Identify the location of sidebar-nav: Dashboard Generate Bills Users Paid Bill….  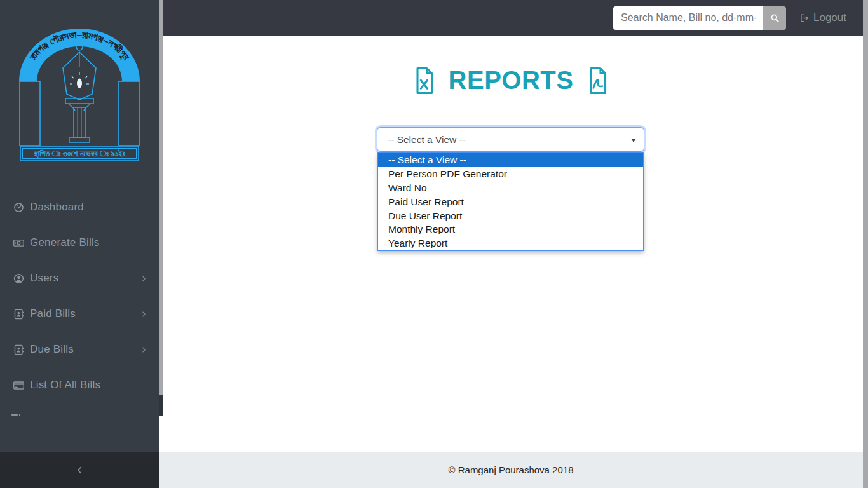
(79, 296).